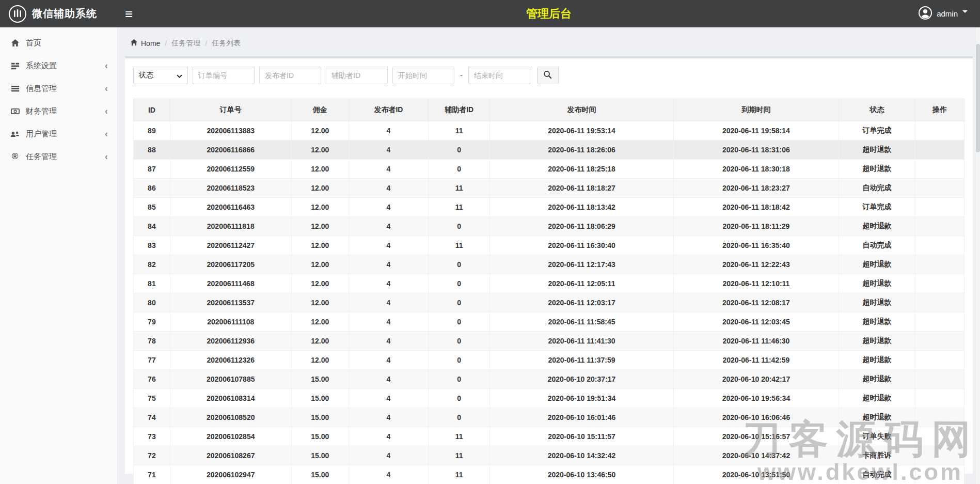 Image resolution: width=980 pixels, height=484 pixels. Describe the element at coordinates (34, 43) in the screenshot. I see `sidebar-item-label: 首页` at that location.